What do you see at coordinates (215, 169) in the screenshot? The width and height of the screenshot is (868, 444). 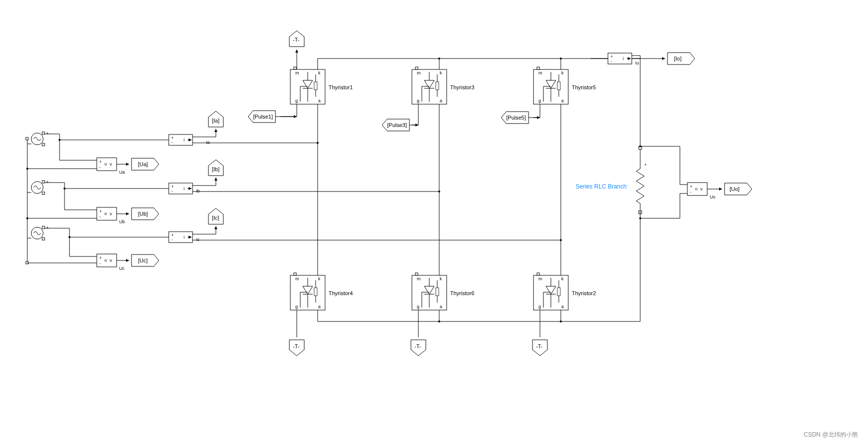 I see `ib-tag: [Ib]` at bounding box center [215, 169].